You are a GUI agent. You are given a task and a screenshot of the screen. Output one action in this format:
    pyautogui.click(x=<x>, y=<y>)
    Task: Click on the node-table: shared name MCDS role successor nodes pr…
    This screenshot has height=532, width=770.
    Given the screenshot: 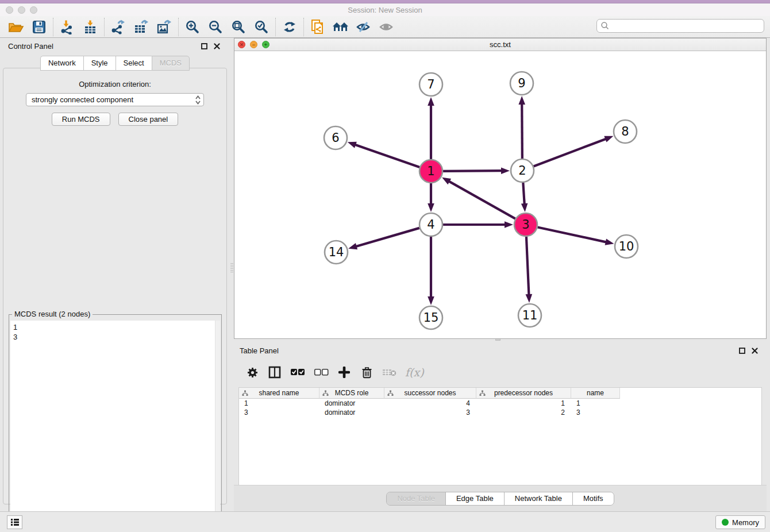 What is the action you would take?
    pyautogui.click(x=500, y=436)
    